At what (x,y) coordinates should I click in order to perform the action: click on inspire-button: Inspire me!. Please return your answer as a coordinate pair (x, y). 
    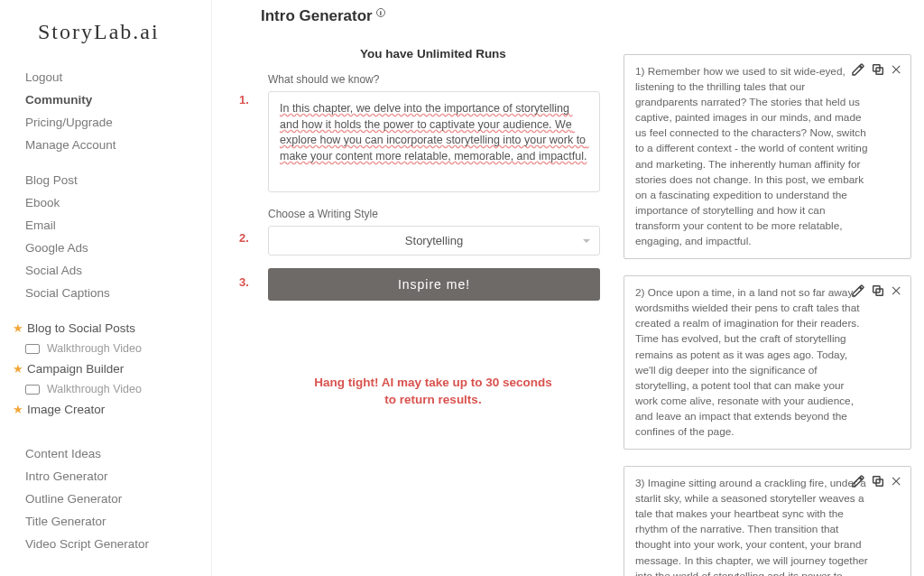
    Looking at the image, I should click on (434, 284).